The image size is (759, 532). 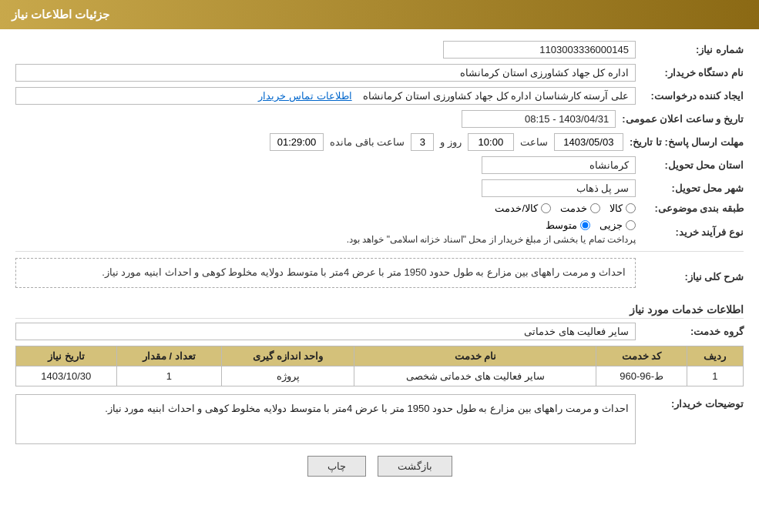 I want to click on page-title: جزئیات اطلاعات نیاز, so click(x=60, y=14).